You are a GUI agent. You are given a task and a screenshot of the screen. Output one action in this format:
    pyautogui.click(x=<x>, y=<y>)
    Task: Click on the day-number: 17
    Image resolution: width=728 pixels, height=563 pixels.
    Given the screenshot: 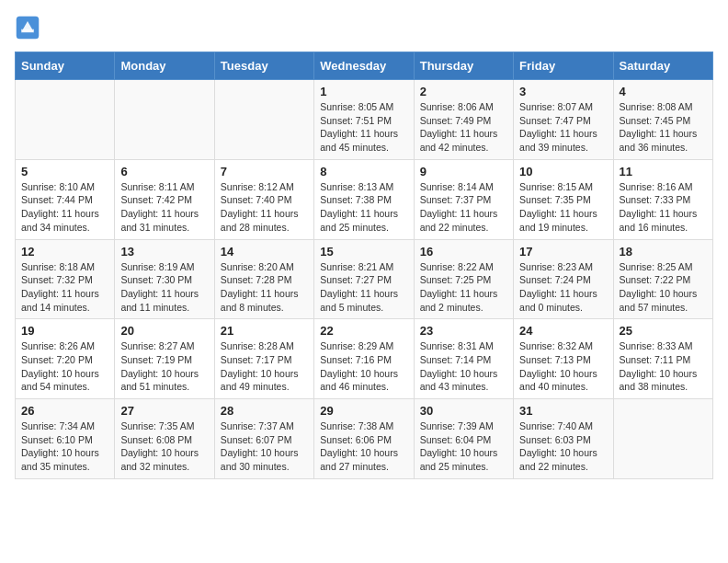 What is the action you would take?
    pyautogui.click(x=563, y=252)
    